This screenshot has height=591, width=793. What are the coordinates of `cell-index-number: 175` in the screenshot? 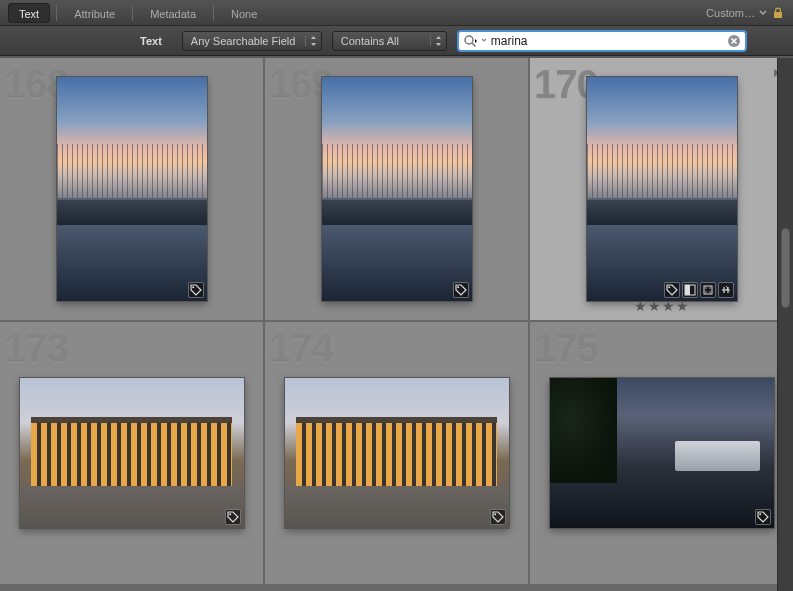 It's located at (566, 348).